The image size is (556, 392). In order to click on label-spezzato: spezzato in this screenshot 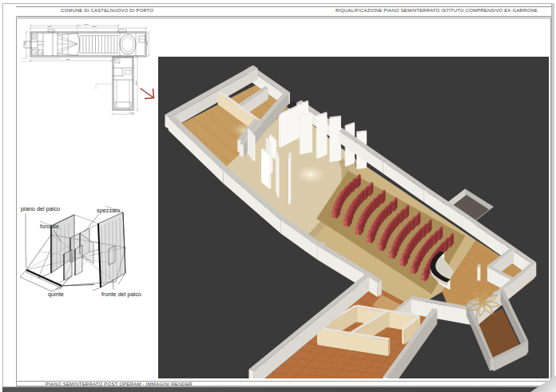, I will do `click(109, 211)`.